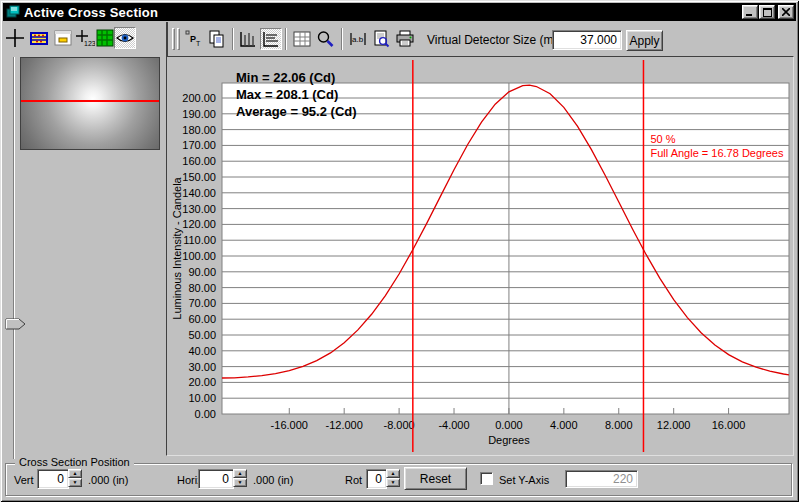 This screenshot has width=799, height=502. What do you see at coordinates (216, 479) in the screenshot?
I see `horiz-input` at bounding box center [216, 479].